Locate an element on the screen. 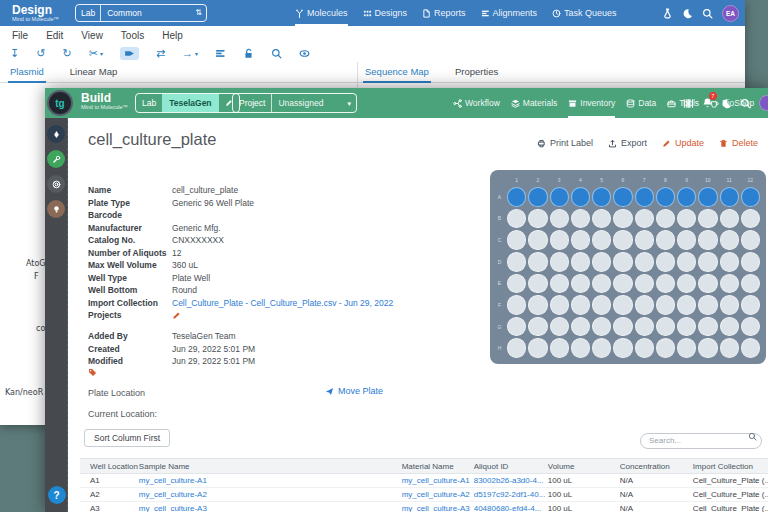 The height and width of the screenshot is (512, 768). toolbar-redo-icon: ↻ is located at coordinates (66, 54).